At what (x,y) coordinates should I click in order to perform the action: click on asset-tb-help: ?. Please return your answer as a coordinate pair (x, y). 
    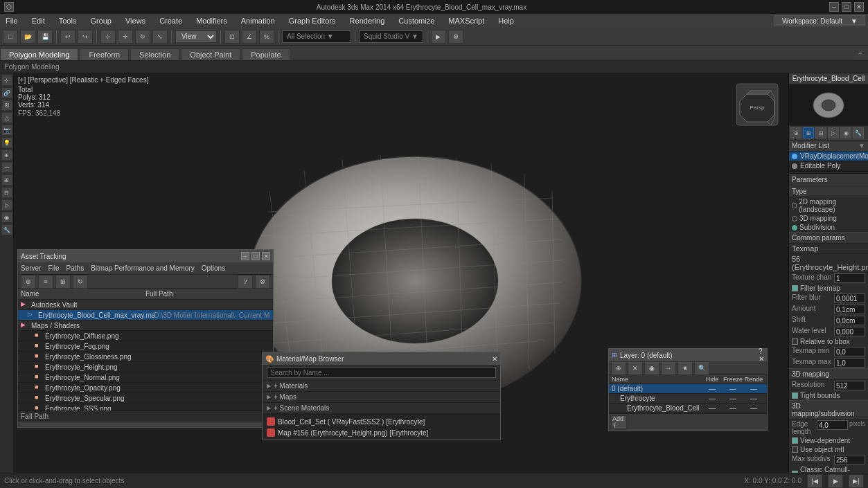
    Looking at the image, I should click on (245, 282).